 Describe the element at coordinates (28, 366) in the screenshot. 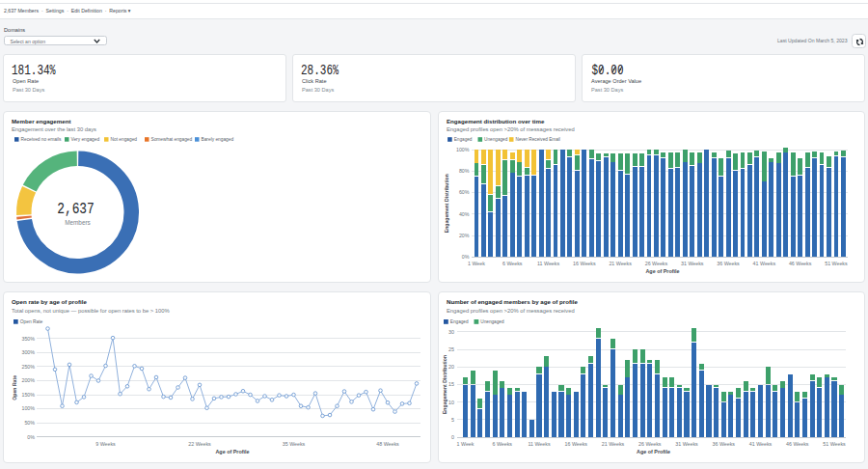

I see `svg-text: 250%` at that location.